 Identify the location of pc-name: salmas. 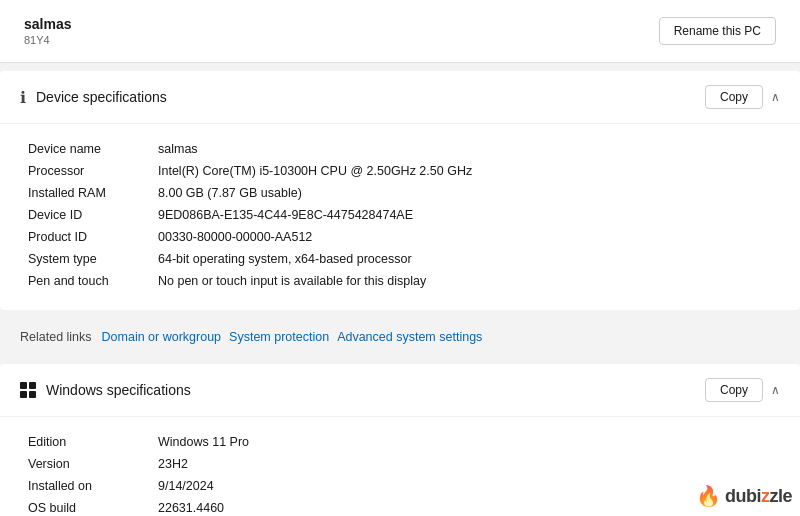
(48, 24).